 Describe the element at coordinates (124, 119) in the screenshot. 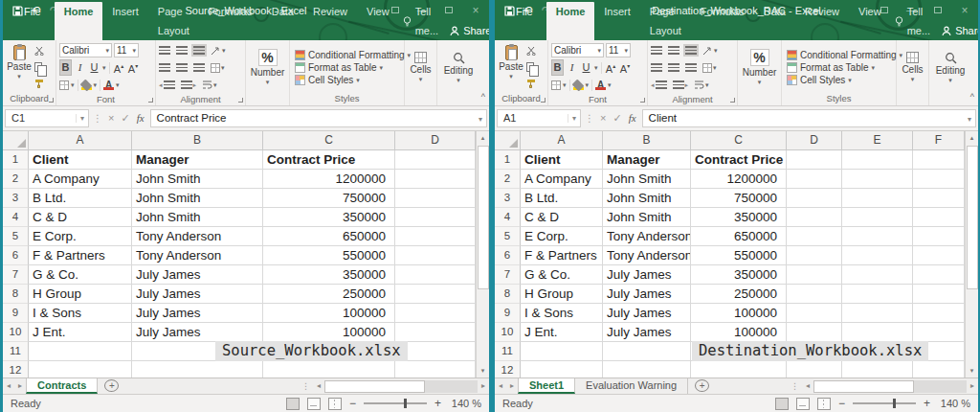

I see `enter-icon: ✓` at that location.